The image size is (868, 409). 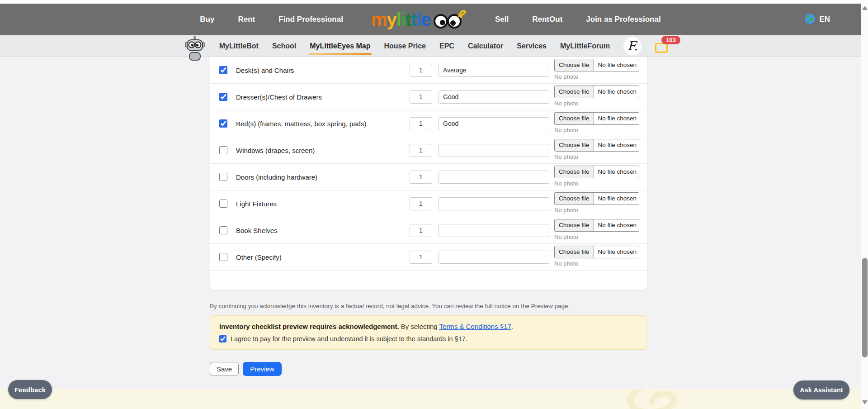 What do you see at coordinates (429, 333) in the screenshot?
I see `acknowledgement-box: Inventory checklist preview requires ack…` at bounding box center [429, 333].